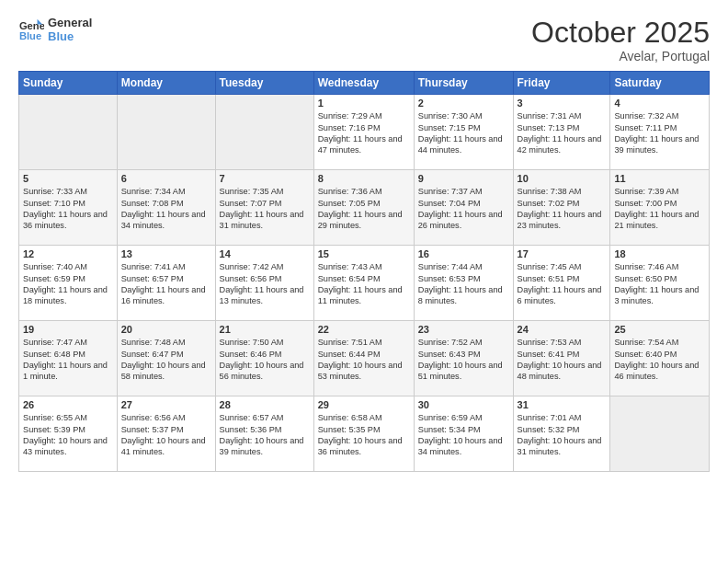 Image resolution: width=728 pixels, height=563 pixels. I want to click on table-row: 4Sunrise: 7:32 AM Sunset: 7:11 PM Daylig…, so click(660, 132).